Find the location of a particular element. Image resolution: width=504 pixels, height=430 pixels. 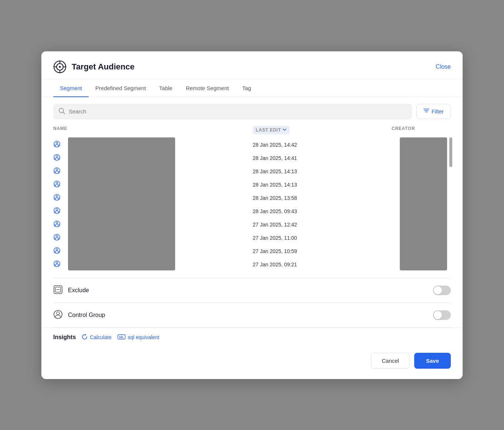

table-header: NAME LAST EDIT CREATOR is located at coordinates (252, 130).